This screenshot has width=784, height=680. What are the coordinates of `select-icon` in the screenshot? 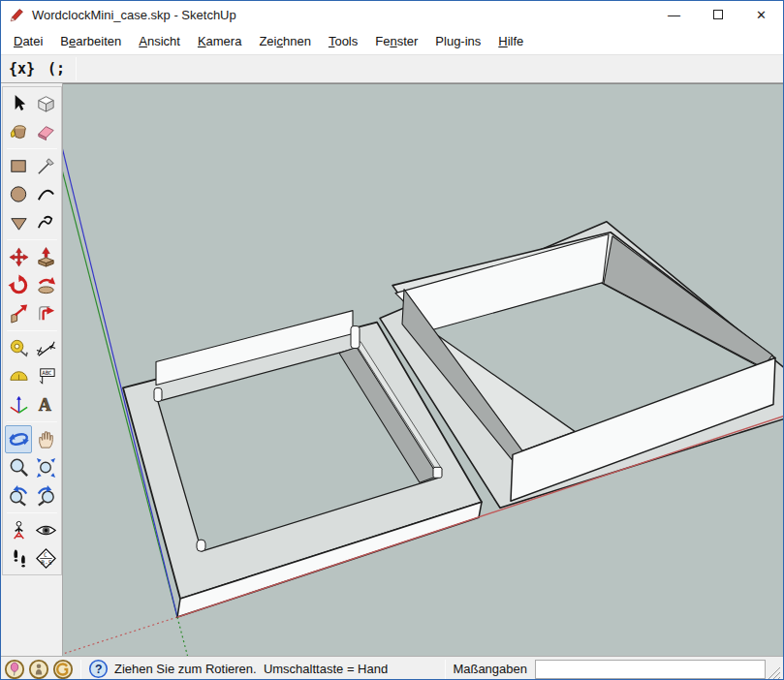 It's located at (19, 103).